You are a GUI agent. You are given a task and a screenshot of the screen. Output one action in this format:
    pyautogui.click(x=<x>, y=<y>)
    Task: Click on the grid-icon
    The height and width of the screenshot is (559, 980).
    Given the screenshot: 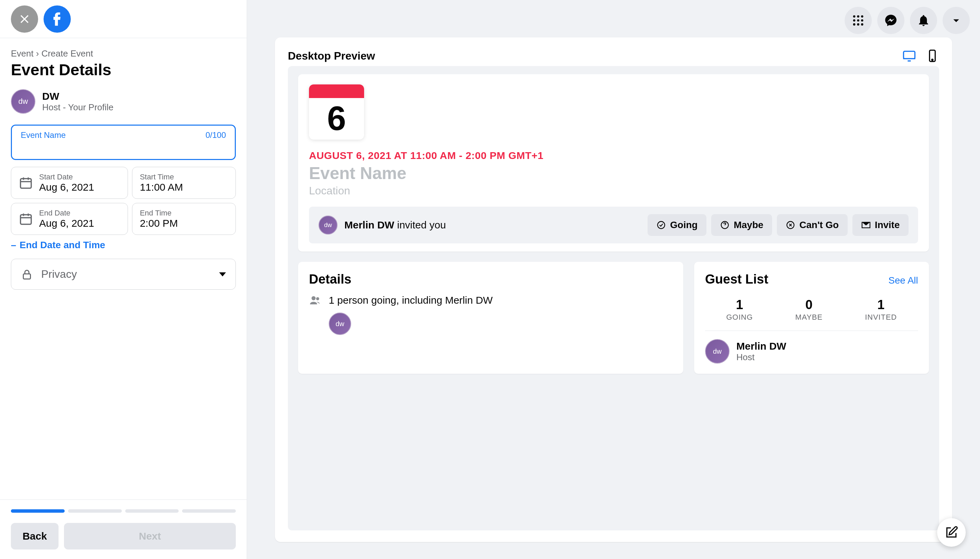 What is the action you would take?
    pyautogui.click(x=858, y=20)
    